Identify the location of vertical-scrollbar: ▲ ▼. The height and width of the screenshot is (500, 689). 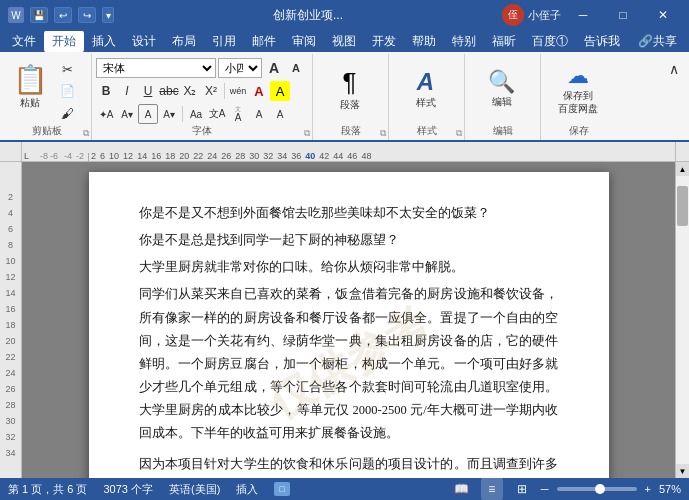
(682, 320).